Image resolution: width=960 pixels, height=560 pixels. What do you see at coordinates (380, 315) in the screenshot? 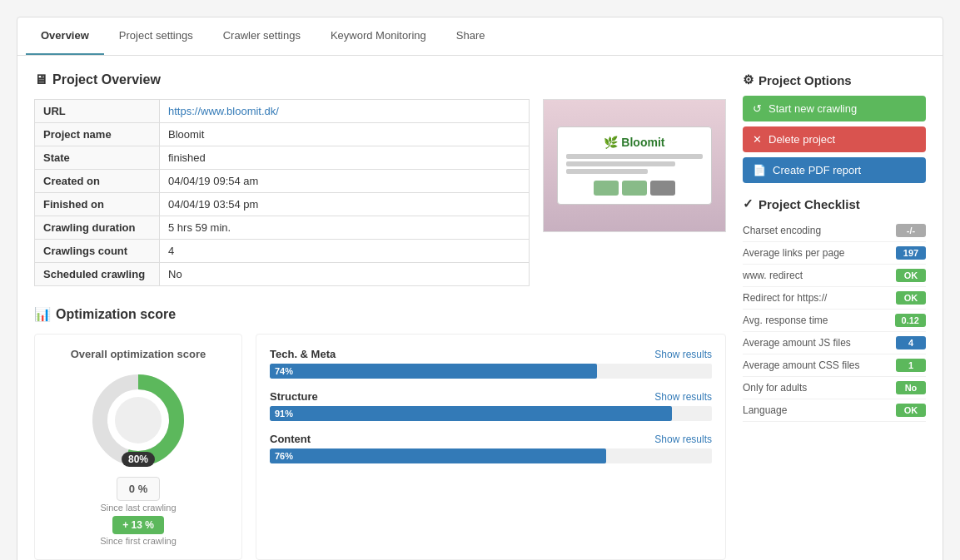
I see `optimization-score-title: 📊 Optimization score` at bounding box center [380, 315].